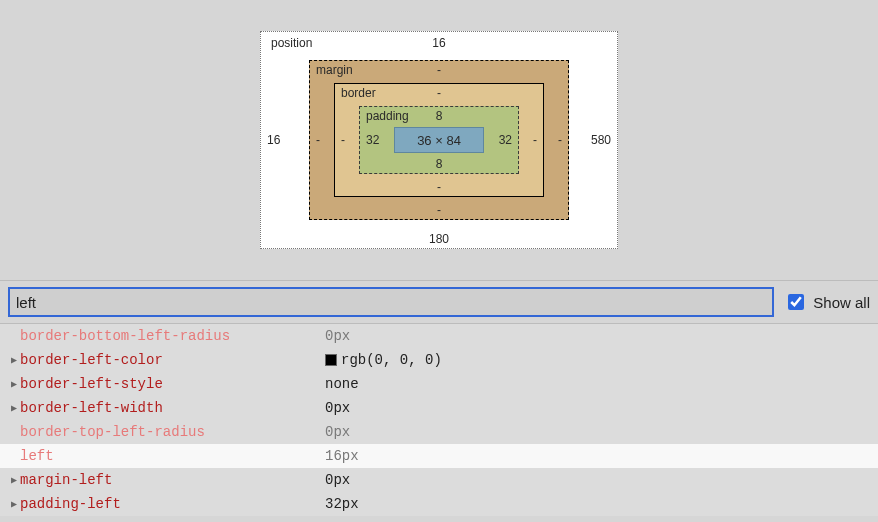 The height and width of the screenshot is (522, 878). Describe the element at coordinates (560, 140) in the screenshot. I see `box-margin-right: -` at that location.